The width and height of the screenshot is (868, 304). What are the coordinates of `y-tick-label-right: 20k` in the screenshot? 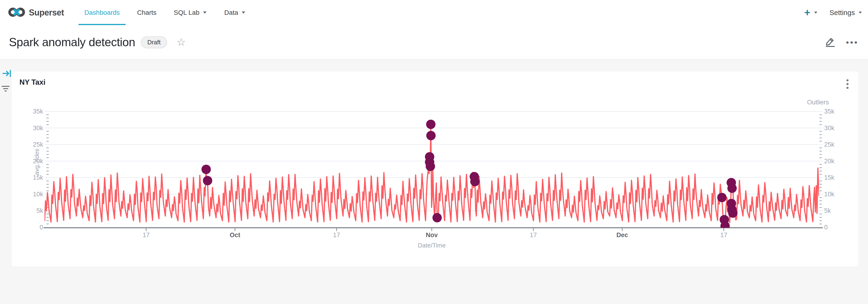 It's located at (830, 161).